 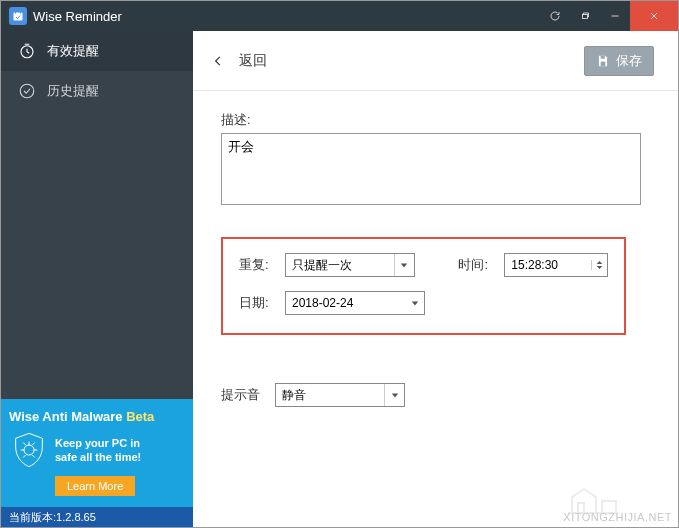 I want to click on version-value: 1.2.8.65, so click(x=76, y=517).